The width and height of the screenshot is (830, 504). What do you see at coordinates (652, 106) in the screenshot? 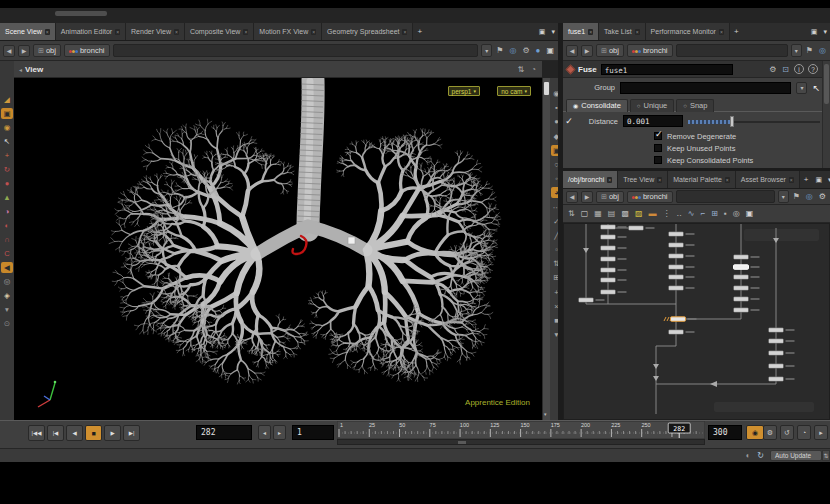
I see `mode-tab-unique: ○Unique` at bounding box center [652, 106].